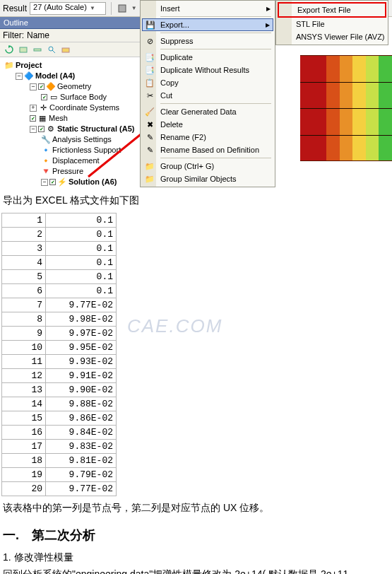 This screenshot has height=574, width=392. I want to click on table-cell: 12, so click(24, 376).